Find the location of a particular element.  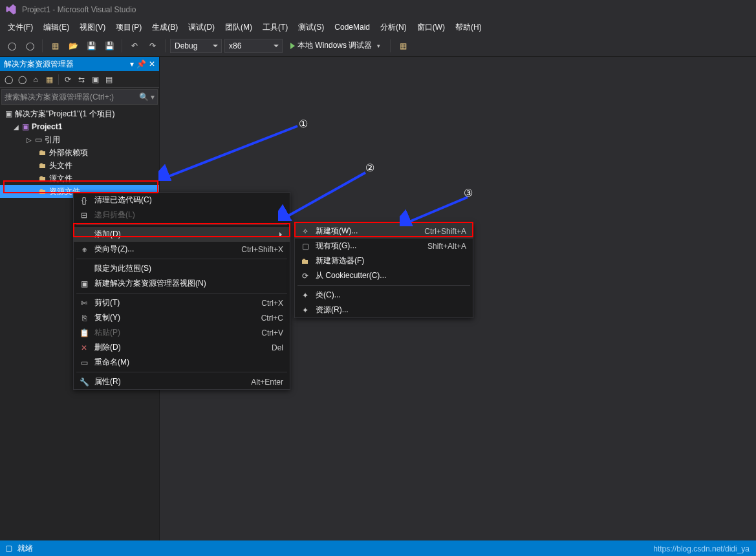

sync-icon: ▦ is located at coordinates (49, 80).